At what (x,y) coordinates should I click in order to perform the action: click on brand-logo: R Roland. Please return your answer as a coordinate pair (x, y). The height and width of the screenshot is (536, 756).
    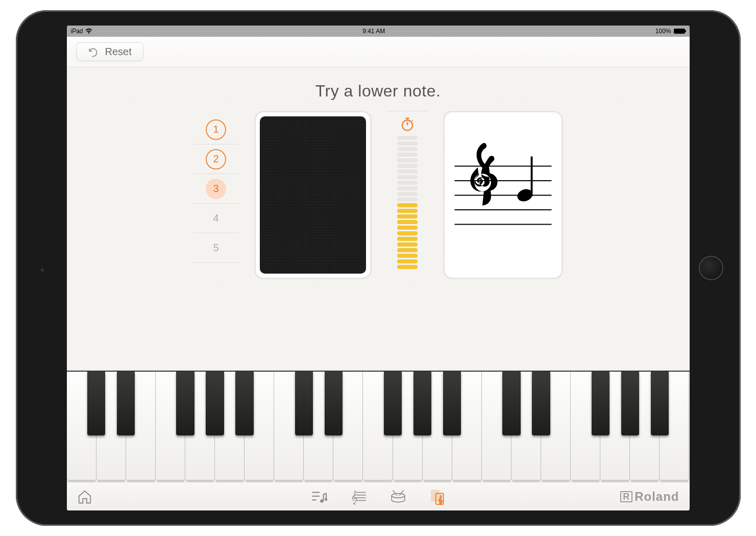
    Looking at the image, I should click on (649, 497).